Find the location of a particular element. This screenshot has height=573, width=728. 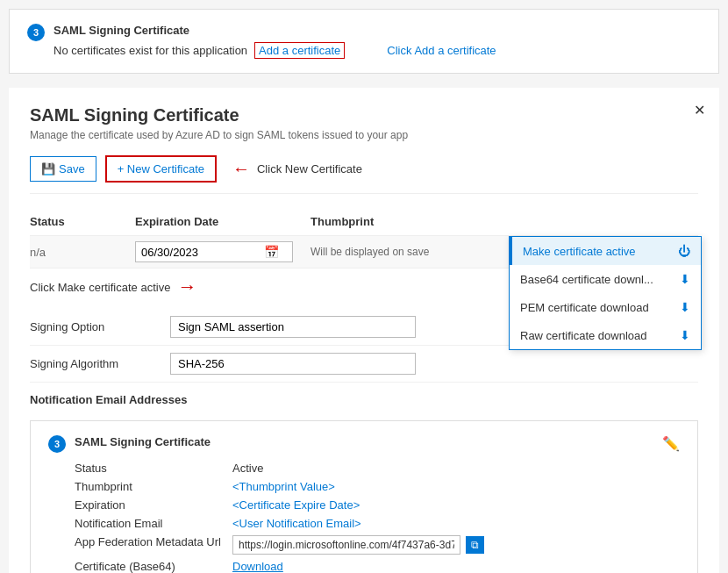

cell-status: n/a is located at coordinates (82, 253).